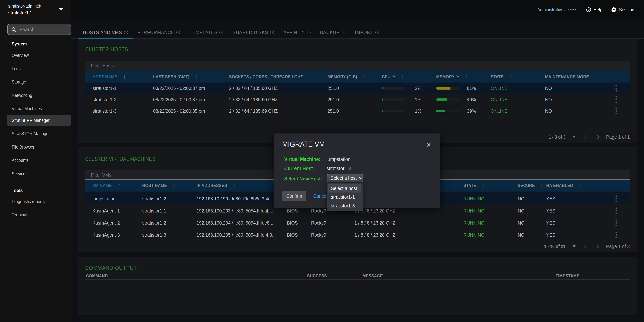 The image size is (644, 322). Describe the element at coordinates (61, 10) in the screenshot. I see `user-menu-caret-icon` at that location.